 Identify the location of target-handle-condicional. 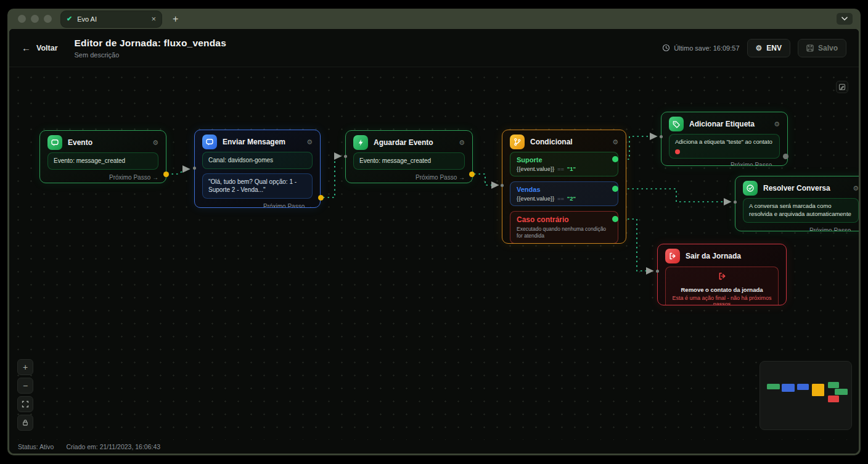
(502, 185).